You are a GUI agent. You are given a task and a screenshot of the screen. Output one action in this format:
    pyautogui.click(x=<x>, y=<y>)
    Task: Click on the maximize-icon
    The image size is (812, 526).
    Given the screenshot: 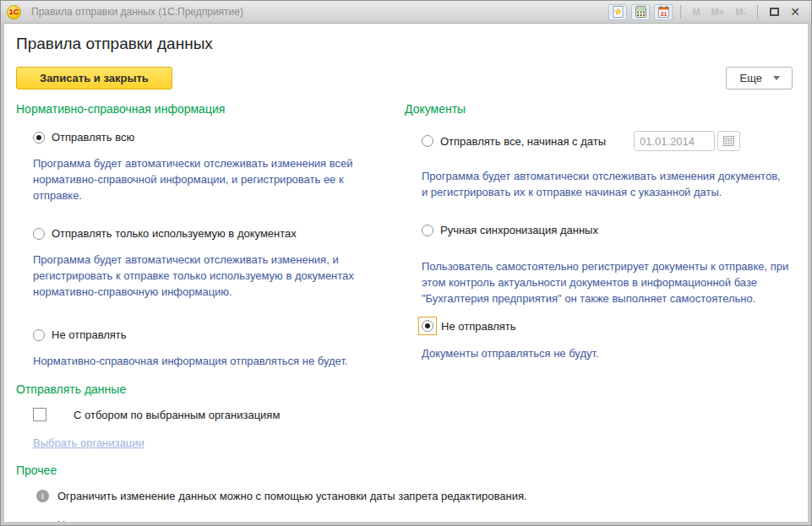 What is the action you would take?
    pyautogui.click(x=774, y=12)
    